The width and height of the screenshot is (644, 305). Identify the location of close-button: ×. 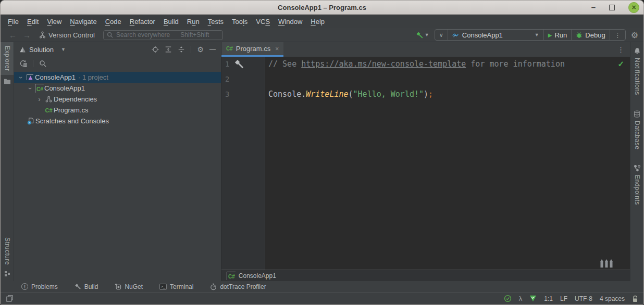
(634, 7).